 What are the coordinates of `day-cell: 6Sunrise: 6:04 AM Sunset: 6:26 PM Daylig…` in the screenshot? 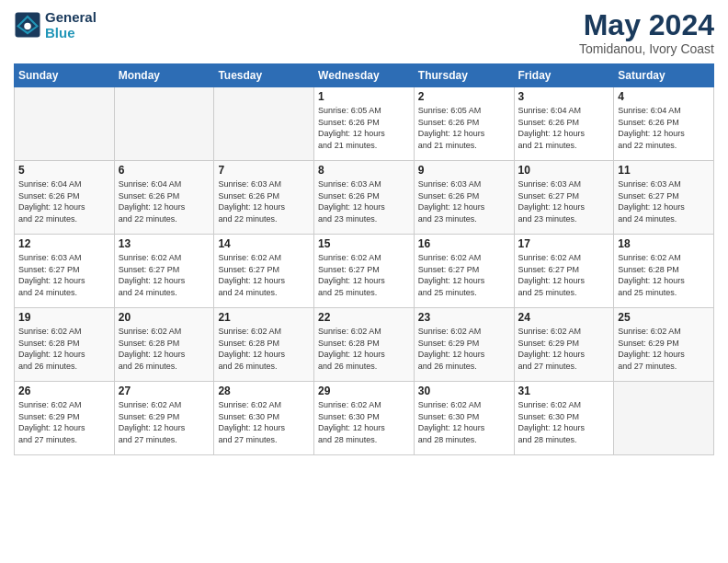 It's located at (164, 198).